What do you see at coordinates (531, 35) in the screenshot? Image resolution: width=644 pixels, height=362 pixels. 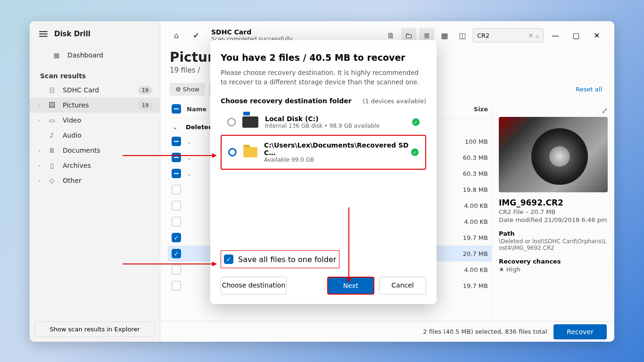 I see `clear-icon: ×` at bounding box center [531, 35].